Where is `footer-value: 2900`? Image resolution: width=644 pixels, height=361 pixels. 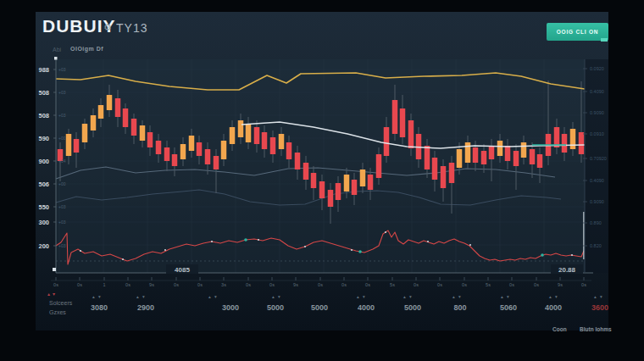 footer-value: 2900 is located at coordinates (146, 308).